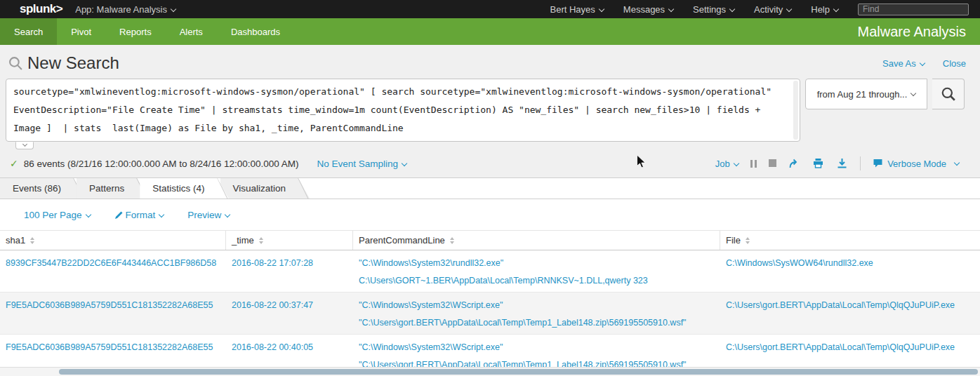 The image size is (980, 376). I want to click on sha1-link: 8939CF35447B22DD2C6E6F443446ACC1BF986D58, so click(111, 263).